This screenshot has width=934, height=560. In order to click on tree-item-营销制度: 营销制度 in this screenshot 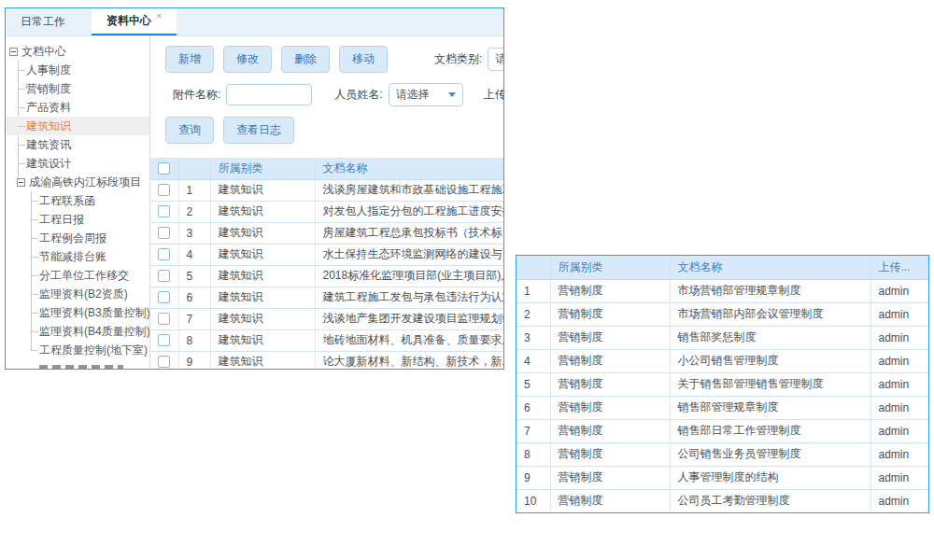, I will do `click(78, 89)`.